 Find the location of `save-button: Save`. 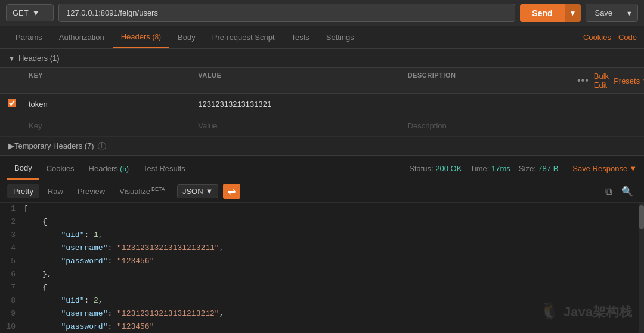

save-button: Save is located at coordinates (603, 13).